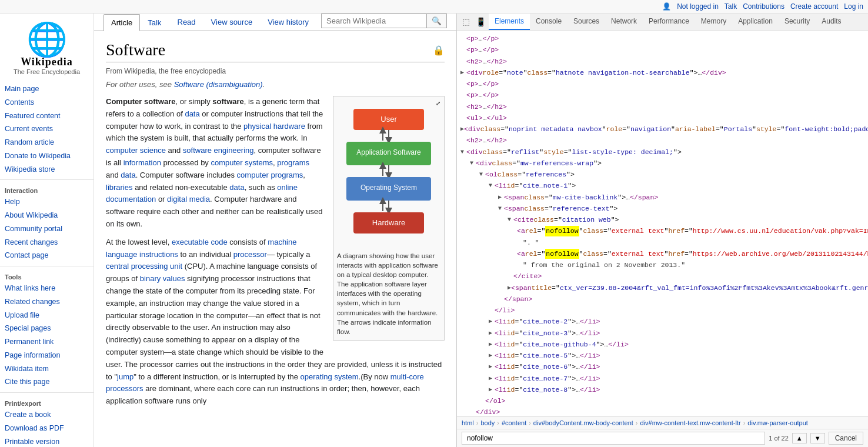 This screenshot has width=868, height=447. What do you see at coordinates (47, 156) in the screenshot?
I see `sidebar-item-donate: Donate to Wikipedia` at bounding box center [47, 156].